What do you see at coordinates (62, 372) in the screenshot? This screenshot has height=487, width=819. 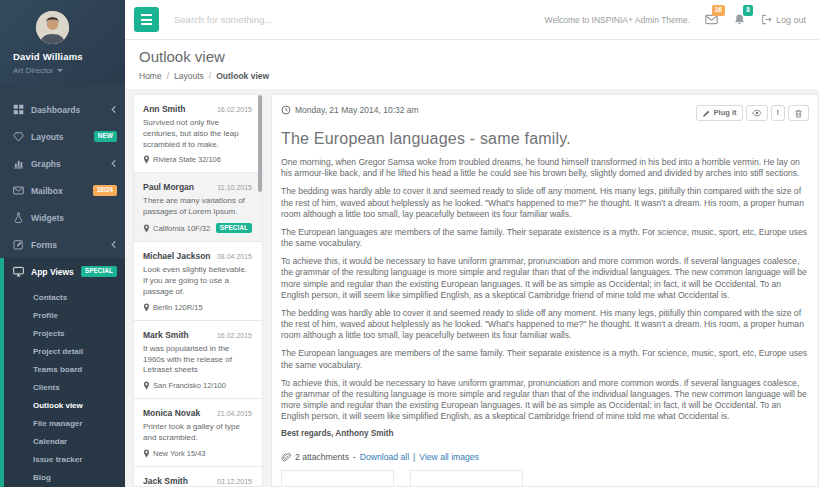 I see `sidebar-active-section: App Views SPECIAL Contacts Profile Proje…` at bounding box center [62, 372].